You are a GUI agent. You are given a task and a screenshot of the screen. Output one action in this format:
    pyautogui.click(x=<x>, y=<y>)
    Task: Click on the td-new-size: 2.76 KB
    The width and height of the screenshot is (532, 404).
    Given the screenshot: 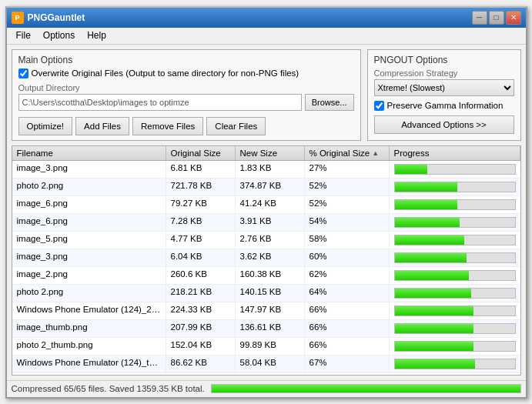 What is the action you would take?
    pyautogui.click(x=270, y=240)
    